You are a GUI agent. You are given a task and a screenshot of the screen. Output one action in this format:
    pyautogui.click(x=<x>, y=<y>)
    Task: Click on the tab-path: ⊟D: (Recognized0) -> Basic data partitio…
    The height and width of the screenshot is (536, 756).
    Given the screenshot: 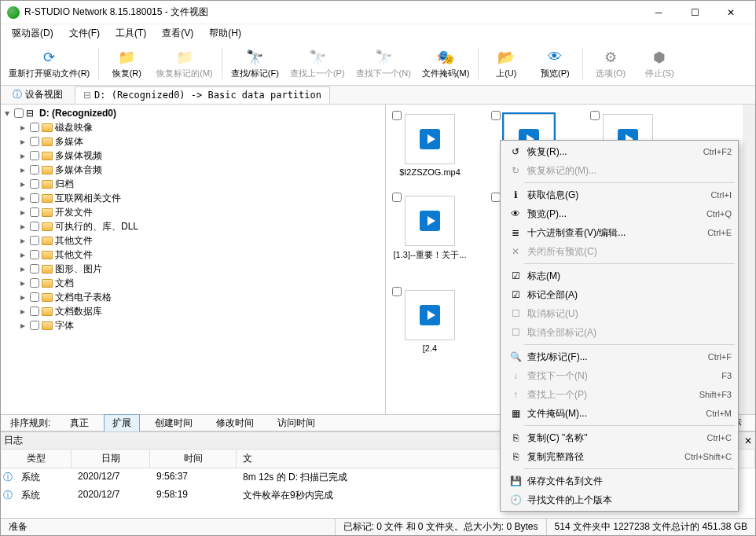 What is the action you would take?
    pyautogui.click(x=203, y=95)
    